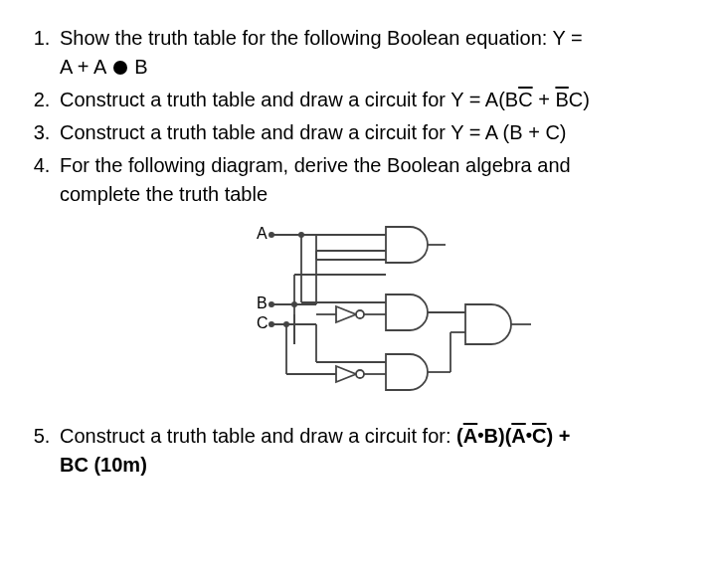 This screenshot has height=588, width=719. Describe the element at coordinates (561, 99) in the screenshot. I see `overline-b: B` at that location.